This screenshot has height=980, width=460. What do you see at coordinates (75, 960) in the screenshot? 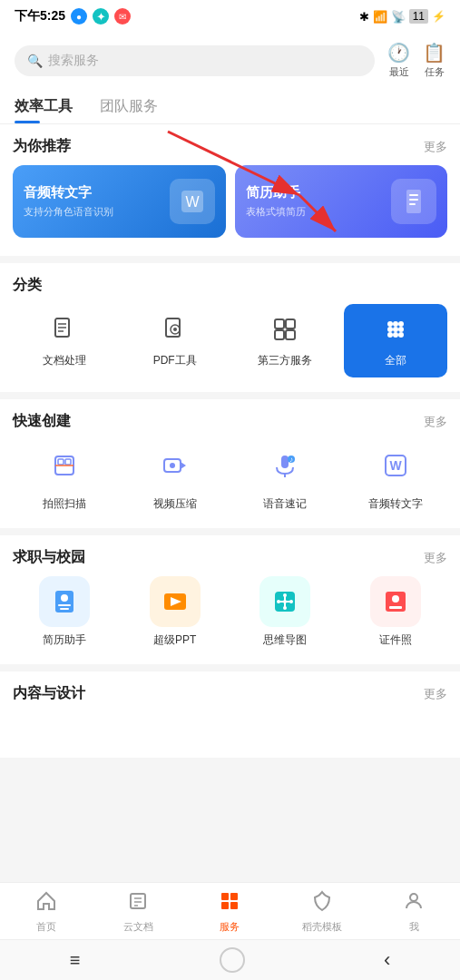
I see `menu-button: ≡` at bounding box center [75, 960].